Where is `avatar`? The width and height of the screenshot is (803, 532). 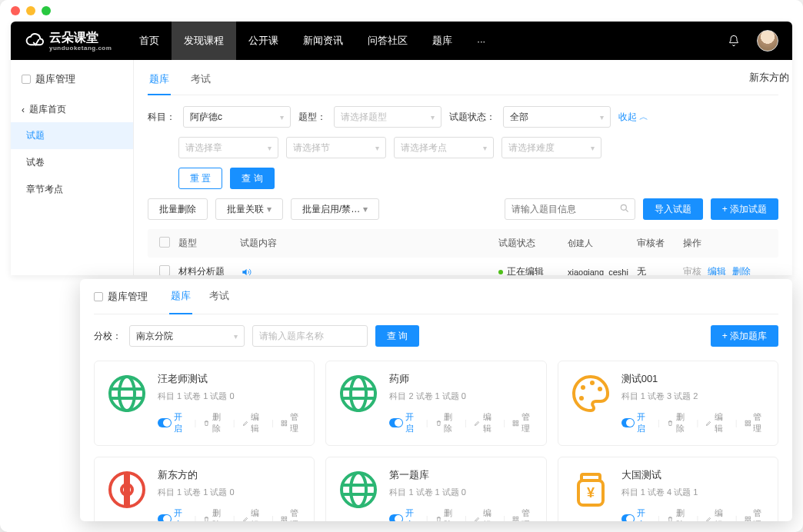
avatar is located at coordinates (768, 41).